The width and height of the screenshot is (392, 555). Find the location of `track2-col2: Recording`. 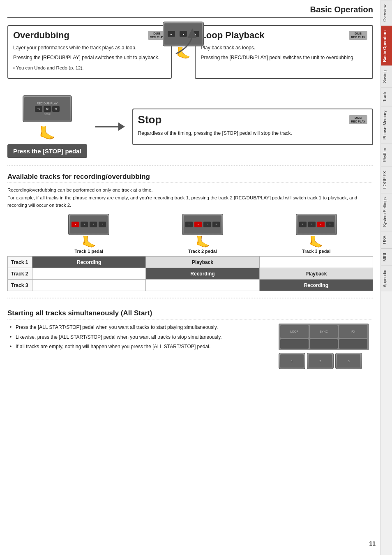

track2-col2: Recording is located at coordinates (203, 274).